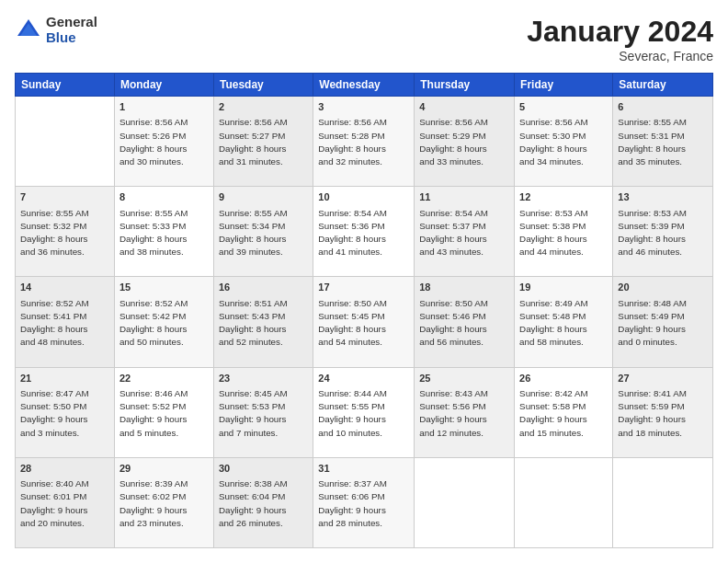 The image size is (728, 563). What do you see at coordinates (164, 414) in the screenshot?
I see `day-info: Sunrise: 8:46 AMSunset: 5:52 PMDaylight:…` at bounding box center [164, 414].